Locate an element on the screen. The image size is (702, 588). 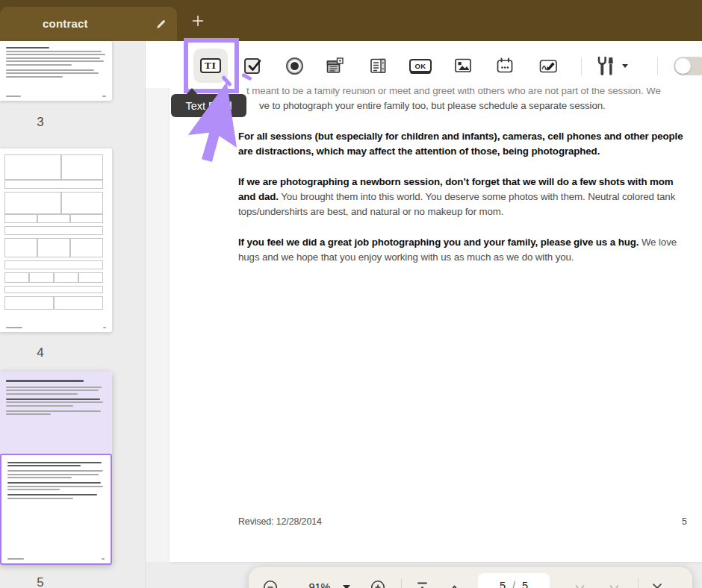
close-dock-button is located at coordinates (657, 584).